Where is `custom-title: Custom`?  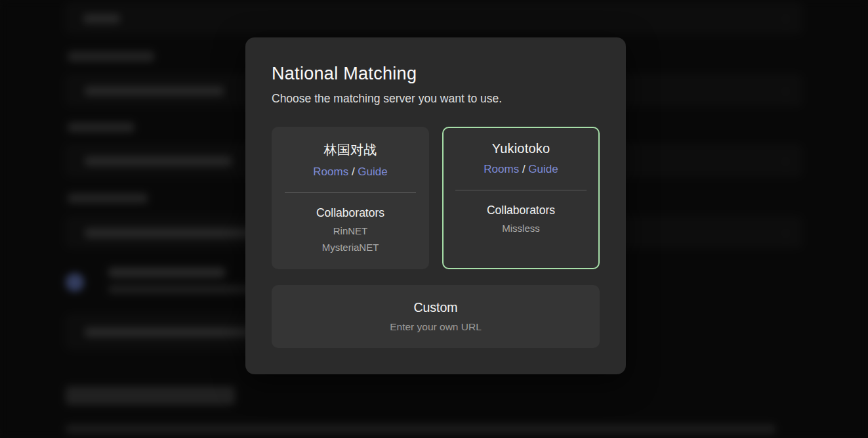
custom-title: Custom is located at coordinates (436, 307).